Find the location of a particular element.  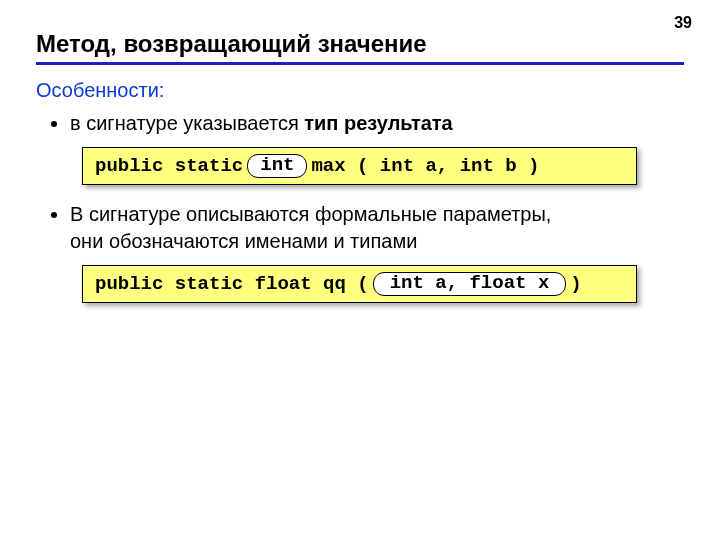

code1-highlight-pill: int is located at coordinates (277, 166).